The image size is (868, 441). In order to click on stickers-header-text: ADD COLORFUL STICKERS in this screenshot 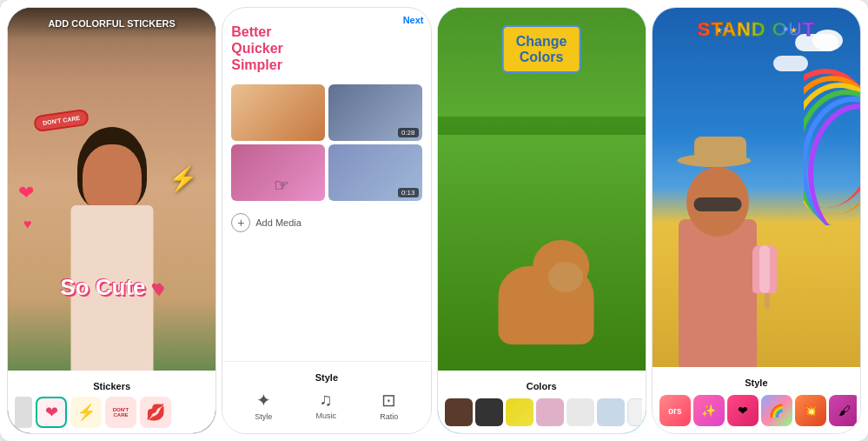, I will do `click(111, 24)`.